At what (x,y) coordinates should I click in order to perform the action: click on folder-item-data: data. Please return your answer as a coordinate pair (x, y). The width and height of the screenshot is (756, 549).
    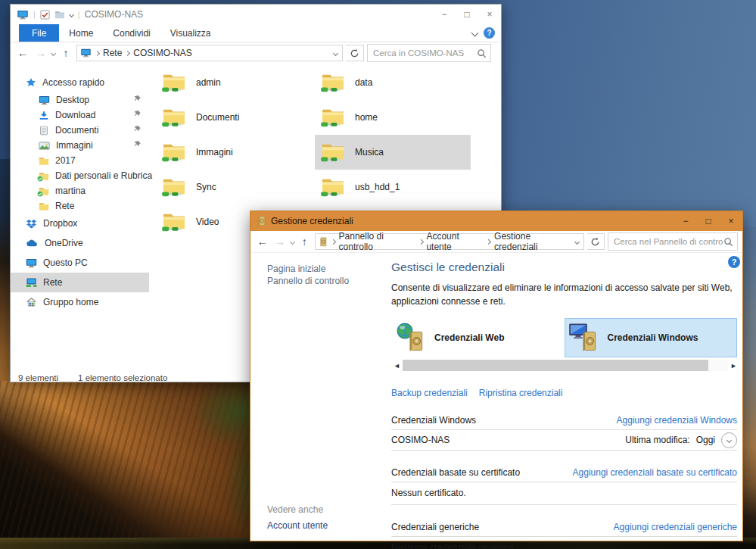
    Looking at the image, I should click on (393, 83).